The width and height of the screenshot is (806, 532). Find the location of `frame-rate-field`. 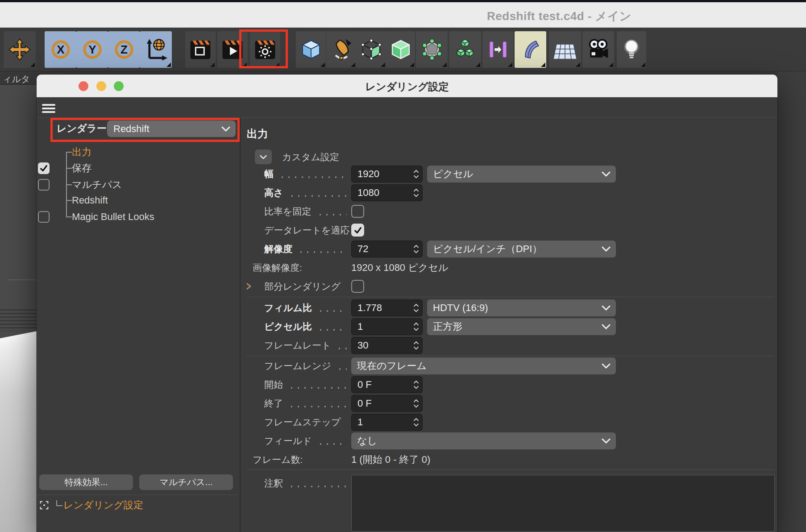

frame-rate-field is located at coordinates (387, 345).